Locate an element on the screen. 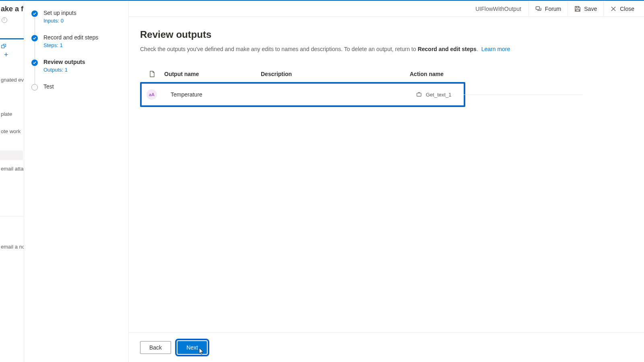  forum-button: Forum is located at coordinates (548, 9).